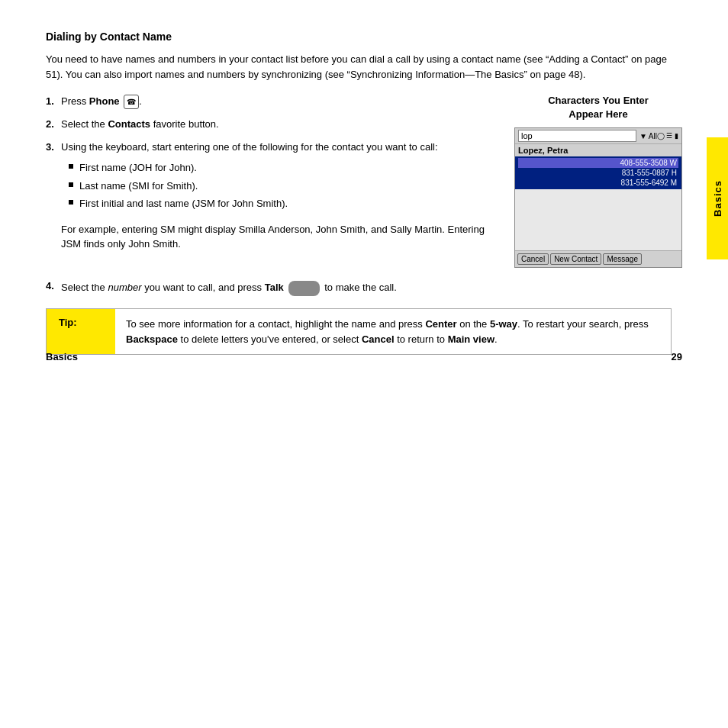  I want to click on phone-cancel-btn: Cancel, so click(533, 259).